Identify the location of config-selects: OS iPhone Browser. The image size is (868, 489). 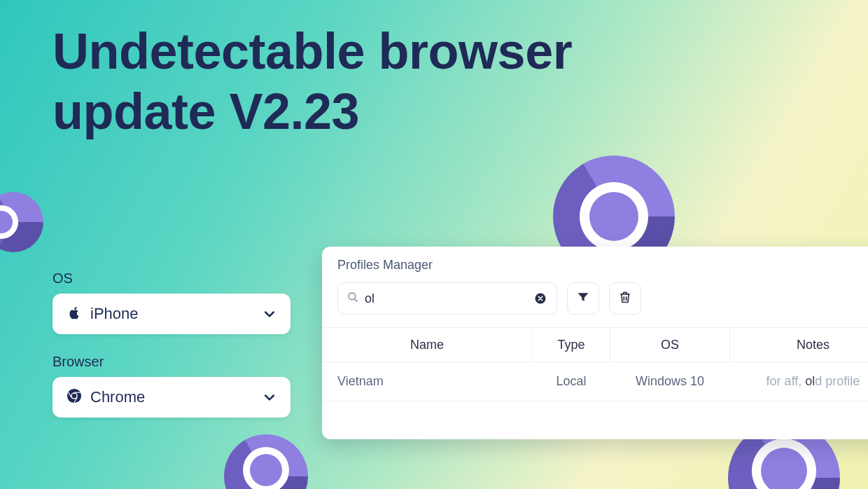
(172, 344).